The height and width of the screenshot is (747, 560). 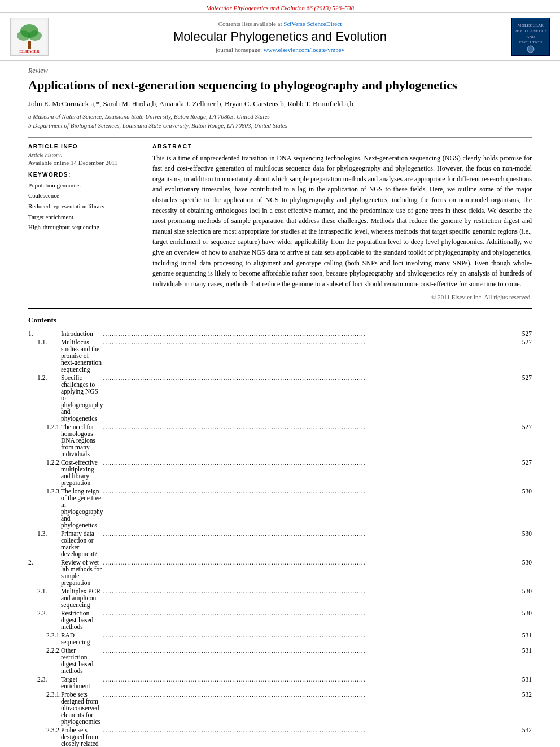 What do you see at coordinates (313, 508) in the screenshot?
I see `toc-dots-5: ........................................…` at bounding box center [313, 508].